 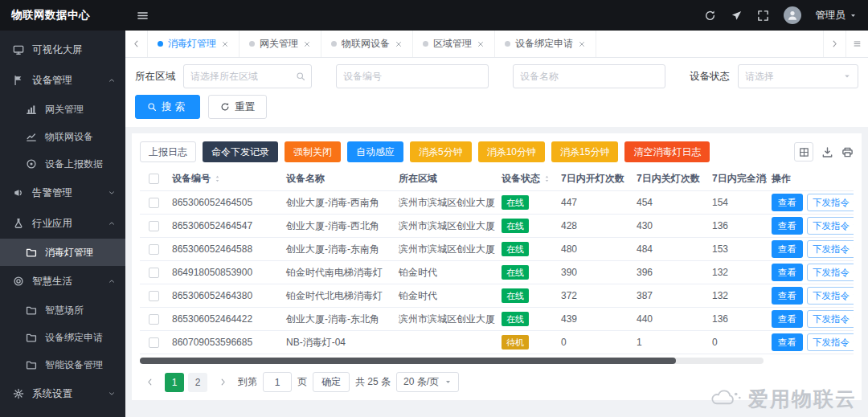 What do you see at coordinates (63, 281) in the screenshot?
I see `sidebar-item-8: 智慧生活` at bounding box center [63, 281].